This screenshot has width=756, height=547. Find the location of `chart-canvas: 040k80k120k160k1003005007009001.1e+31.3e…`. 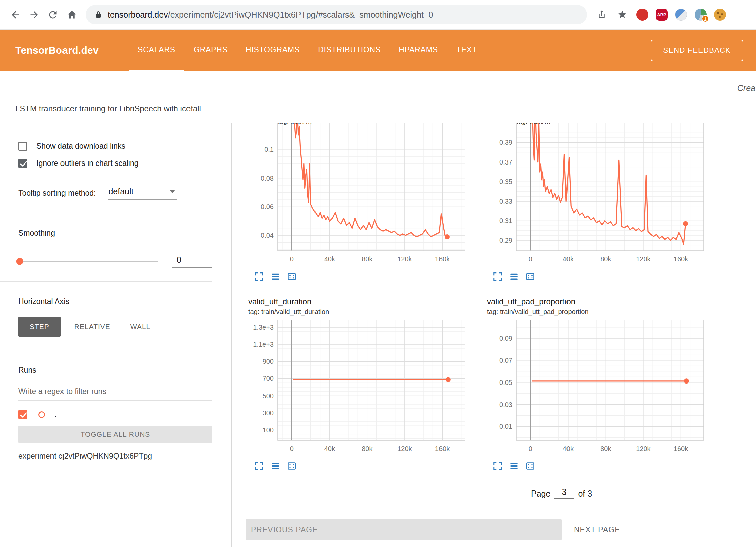

chart-canvas: 040k80k120k160k1003005007009001.1e+31.3e… is located at coordinates (359, 389).